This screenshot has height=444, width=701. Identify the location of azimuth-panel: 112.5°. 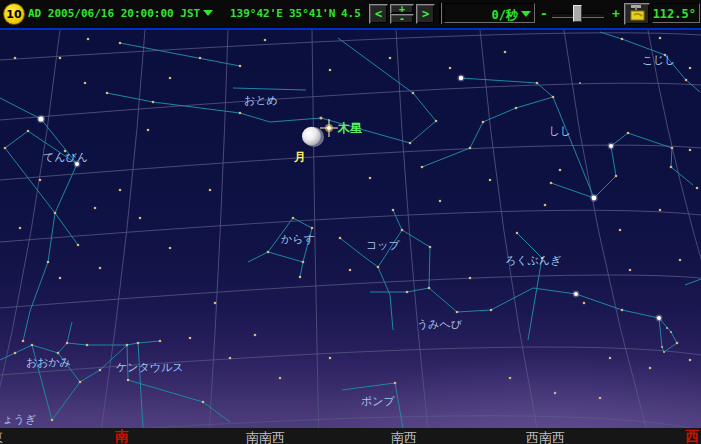
(676, 13).